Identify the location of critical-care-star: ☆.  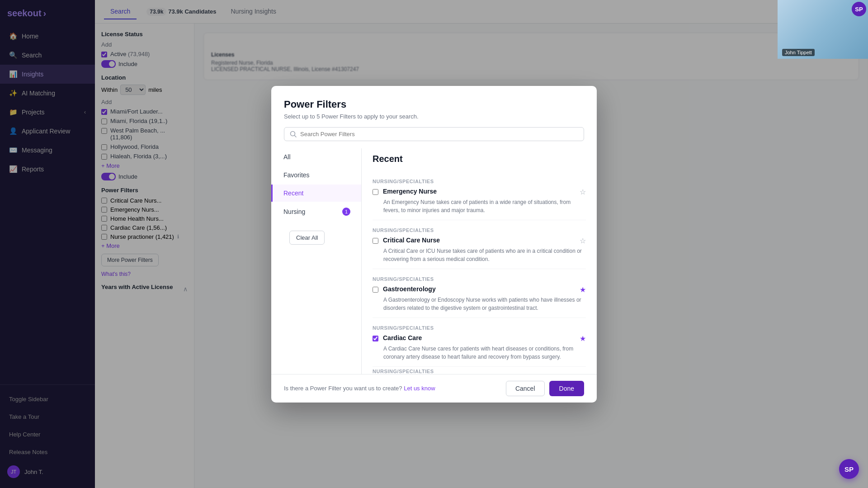
(583, 241).